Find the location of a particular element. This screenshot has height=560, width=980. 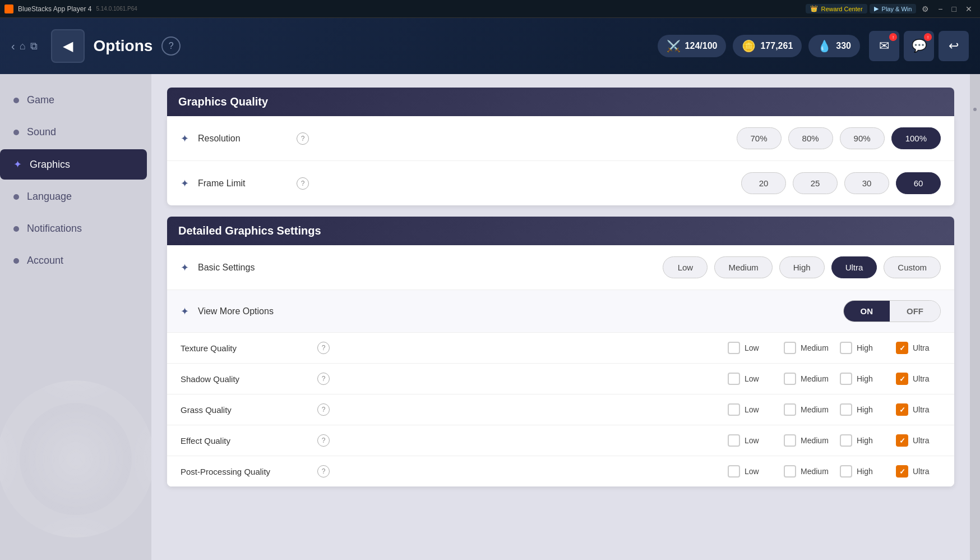

effect-medium-radio is located at coordinates (790, 440).